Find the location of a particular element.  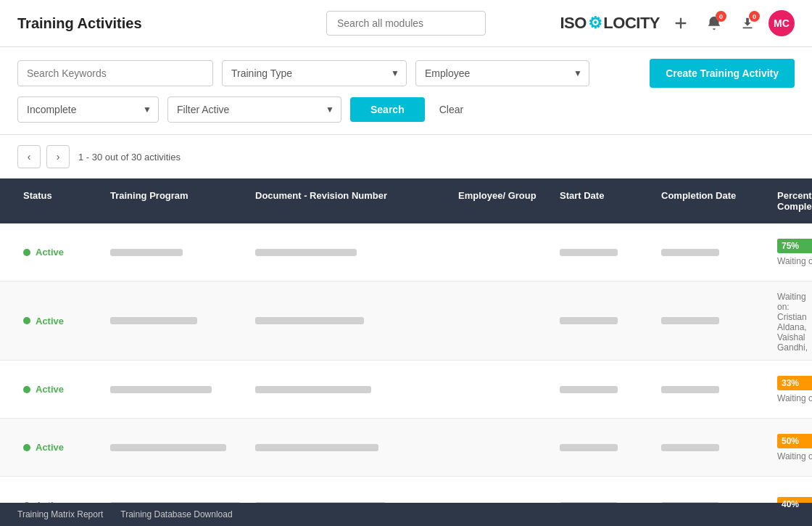

download-button: 0 is located at coordinates (747, 23).